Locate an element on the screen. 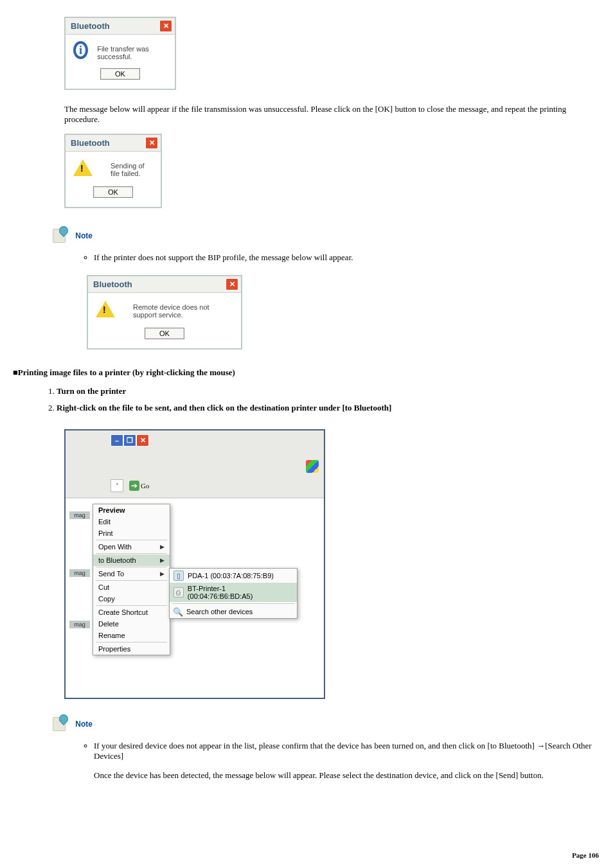 The height and width of the screenshot is (868, 613). minimize-icon: – is located at coordinates (117, 441).